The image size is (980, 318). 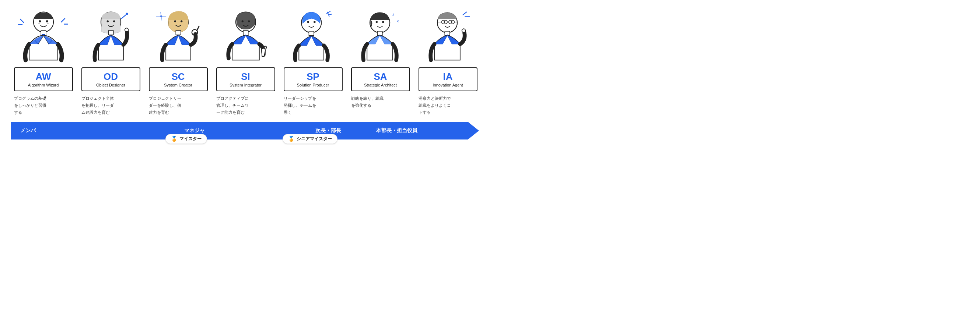 I want to click on desc-aw: プログラムの基礎 をしっかりと習得 する, so click(x=43, y=105).